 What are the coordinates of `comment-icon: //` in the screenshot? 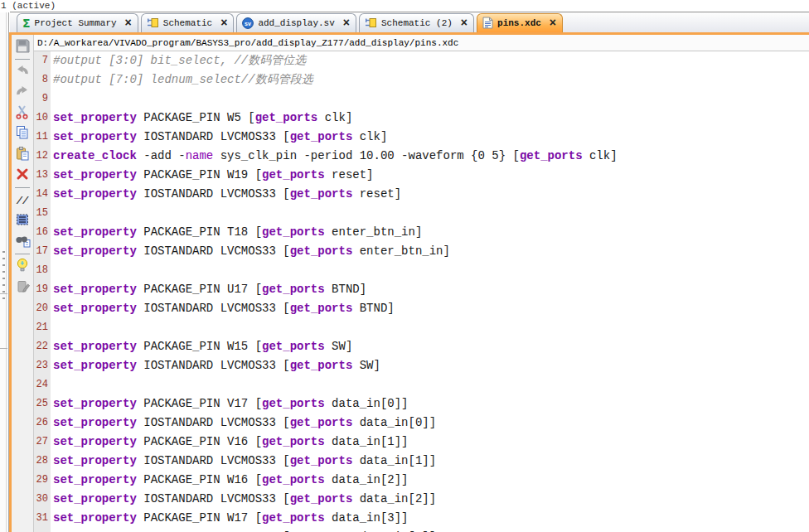 It's located at (22, 201).